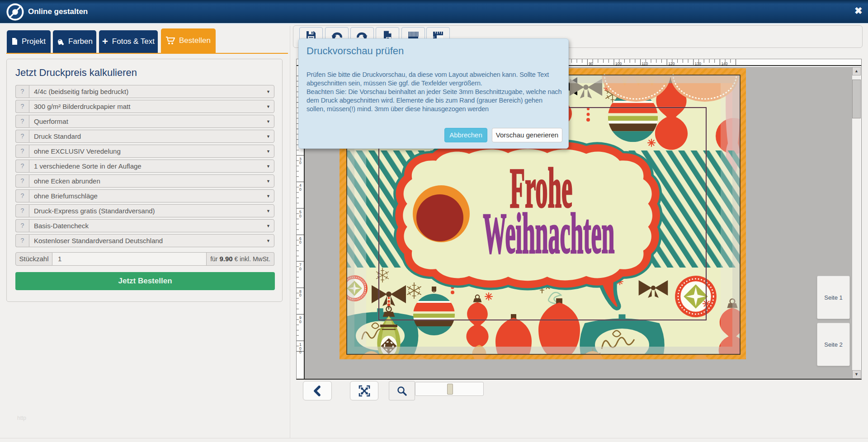 This screenshot has height=442, width=868. I want to click on svg-text: 130, so click(698, 64).